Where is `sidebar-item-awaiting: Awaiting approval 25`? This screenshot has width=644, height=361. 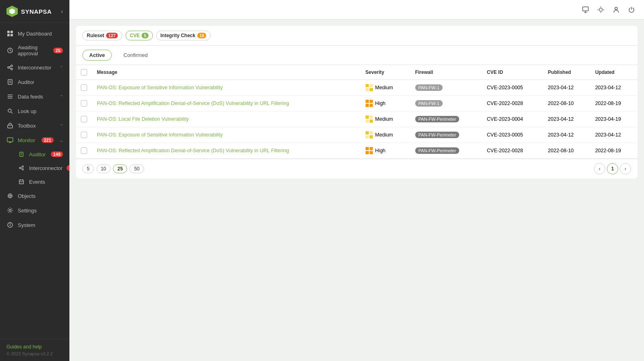 sidebar-item-awaiting: Awaiting approval 25 is located at coordinates (35, 50).